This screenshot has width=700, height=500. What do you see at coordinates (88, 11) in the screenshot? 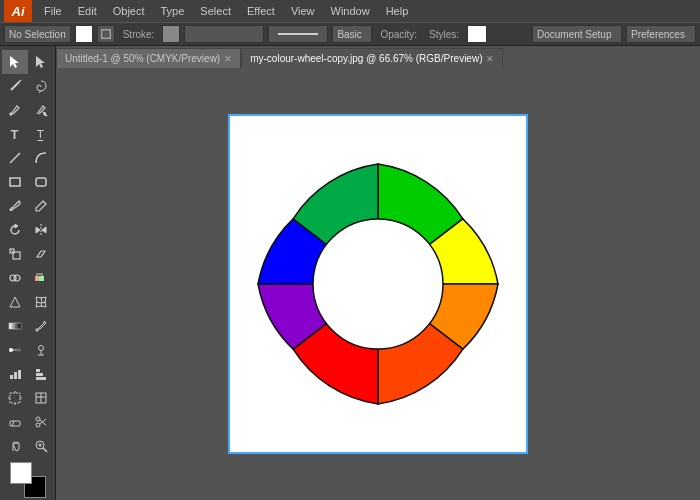
I see `menu-edit: Edit` at bounding box center [88, 11].